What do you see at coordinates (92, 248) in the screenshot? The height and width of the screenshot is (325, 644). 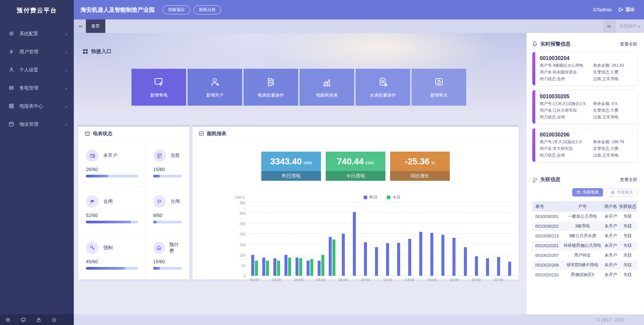 I see `key-icon` at bounding box center [92, 248].